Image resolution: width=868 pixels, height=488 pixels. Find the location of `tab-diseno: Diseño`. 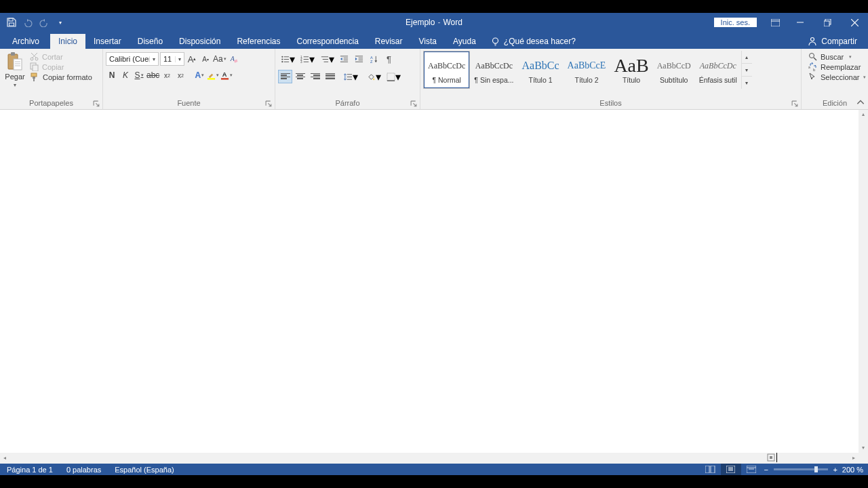

tab-diseno: Diseño is located at coordinates (151, 41).